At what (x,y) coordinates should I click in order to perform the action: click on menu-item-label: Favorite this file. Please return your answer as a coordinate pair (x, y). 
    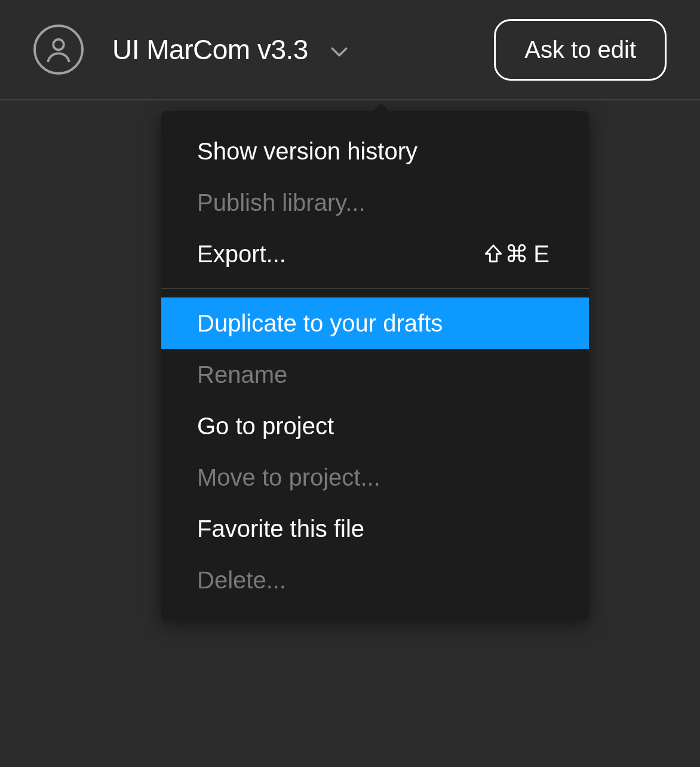
    Looking at the image, I should click on (281, 529).